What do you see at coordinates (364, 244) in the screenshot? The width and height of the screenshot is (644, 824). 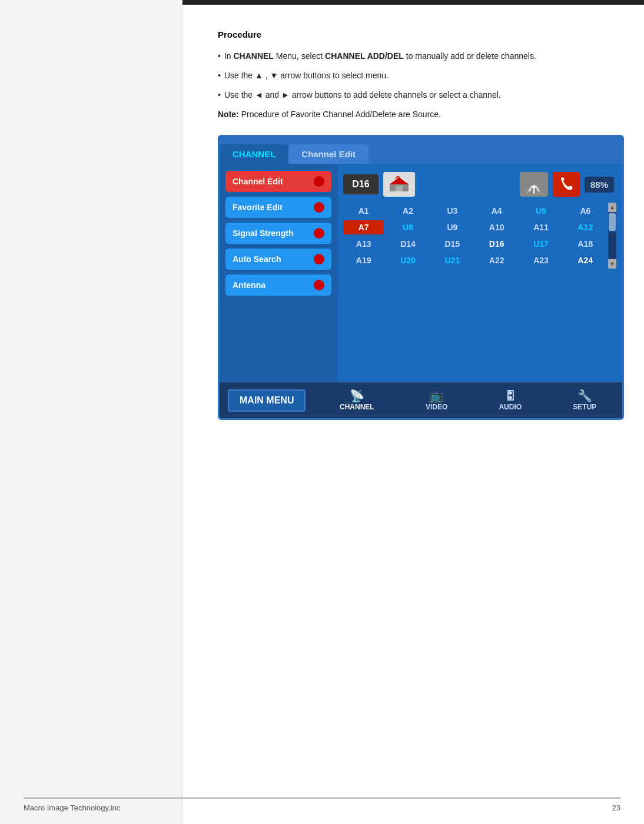 I see `channel-cell-a13: A13` at bounding box center [364, 244].